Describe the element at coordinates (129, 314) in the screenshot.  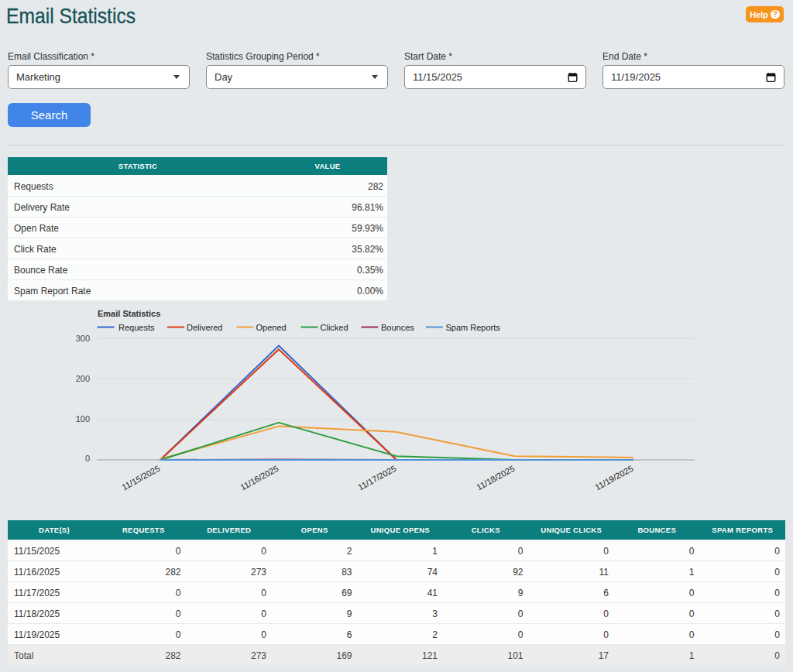
I see `svg-text: Email Statistics` at that location.